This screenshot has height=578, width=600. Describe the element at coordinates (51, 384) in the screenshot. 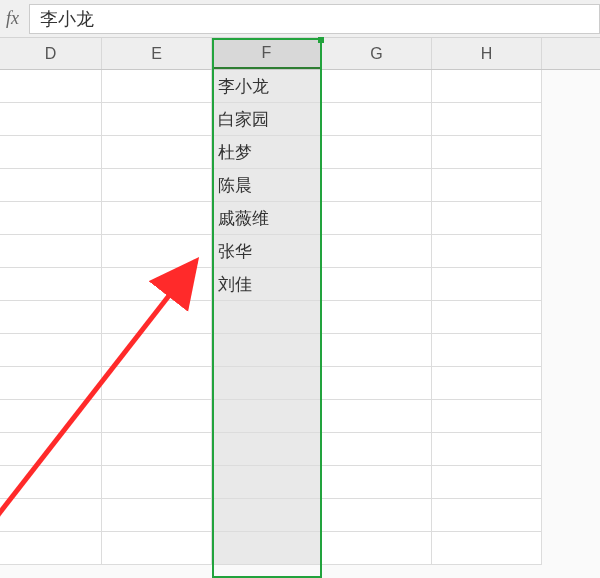

I see `cell-D10` at that location.